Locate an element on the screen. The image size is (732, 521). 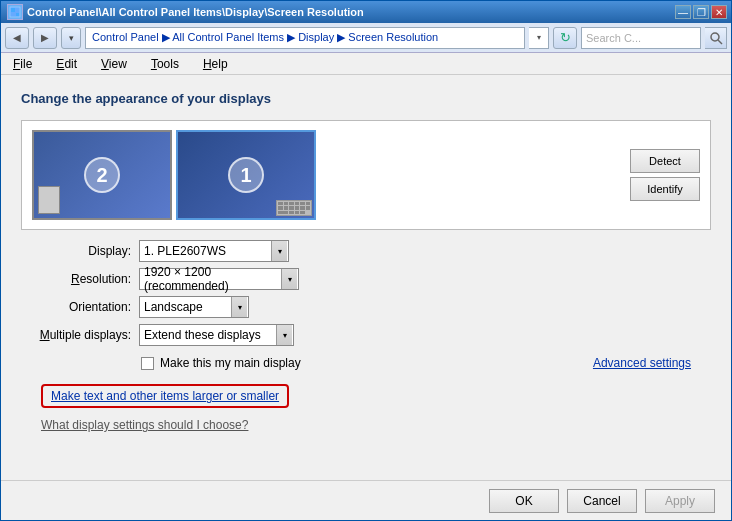
main-display-label: Make this my main display is located at coordinates (230, 363).